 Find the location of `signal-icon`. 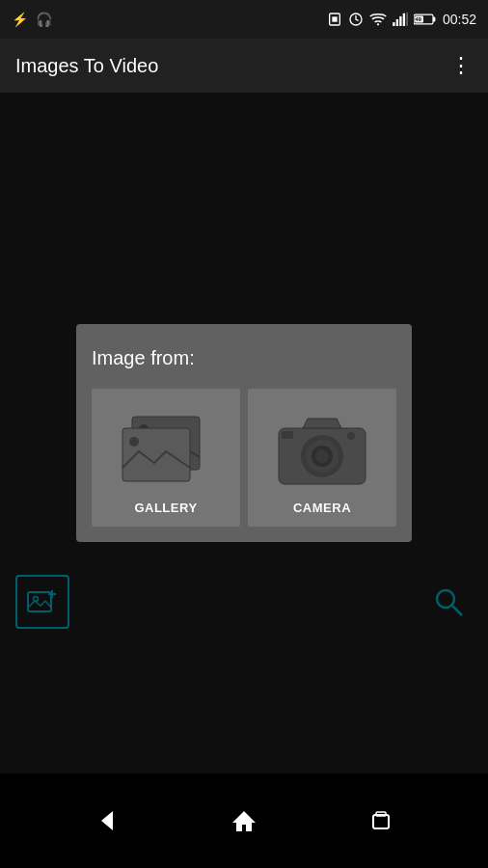

signal-icon is located at coordinates (400, 19).